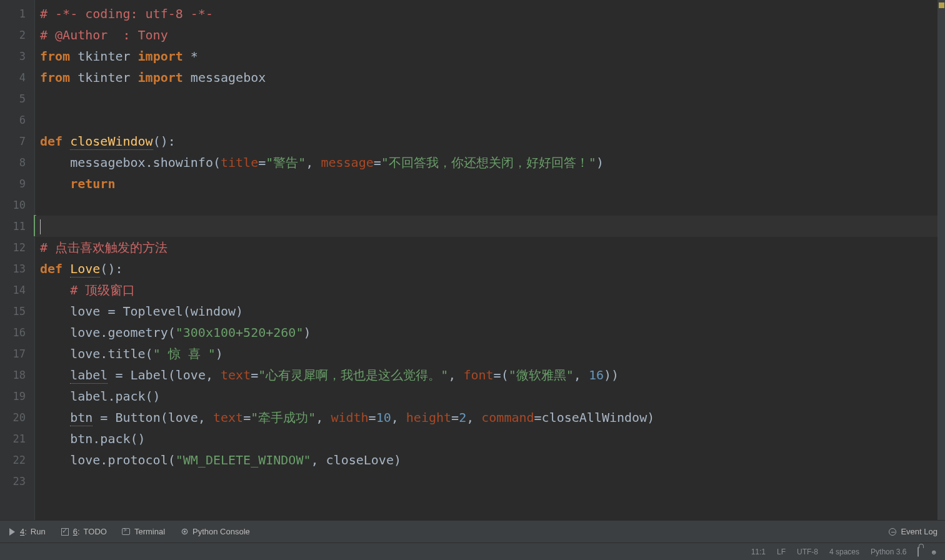  Describe the element at coordinates (490, 460) in the screenshot. I see `code-line: love.protocol("WM_DELETE_WINDOW", closeL…` at that location.